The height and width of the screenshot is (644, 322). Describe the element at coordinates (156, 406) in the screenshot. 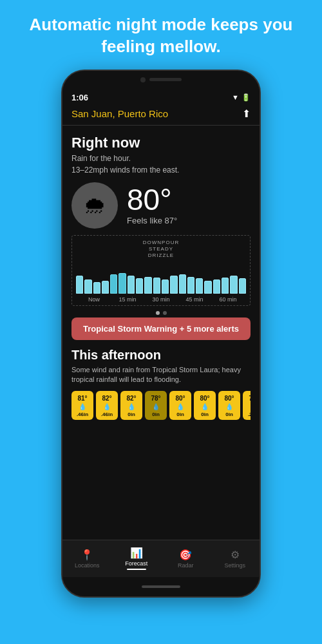

I see `hour-card: 78°💧0in` at that location.